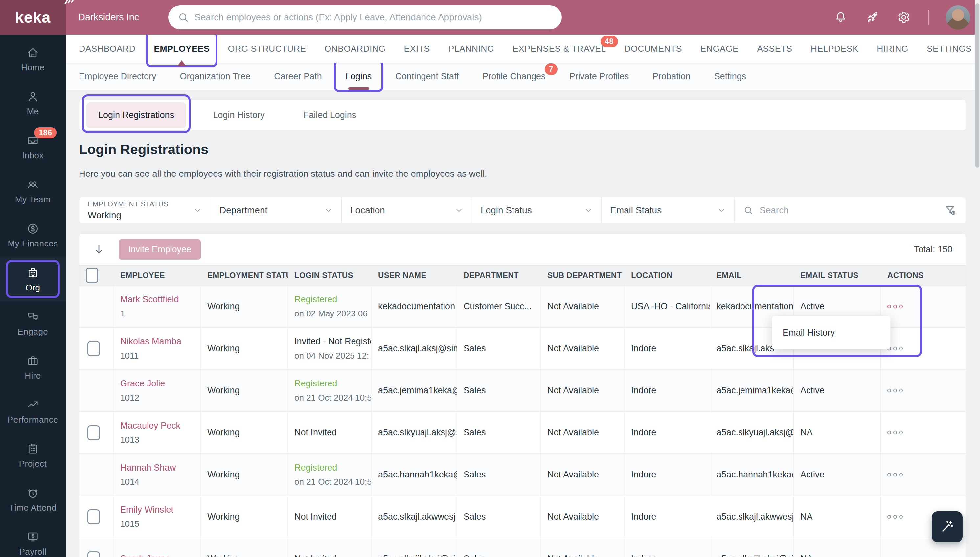 This screenshot has width=980, height=557. I want to click on employee-id: 1015, so click(157, 524).